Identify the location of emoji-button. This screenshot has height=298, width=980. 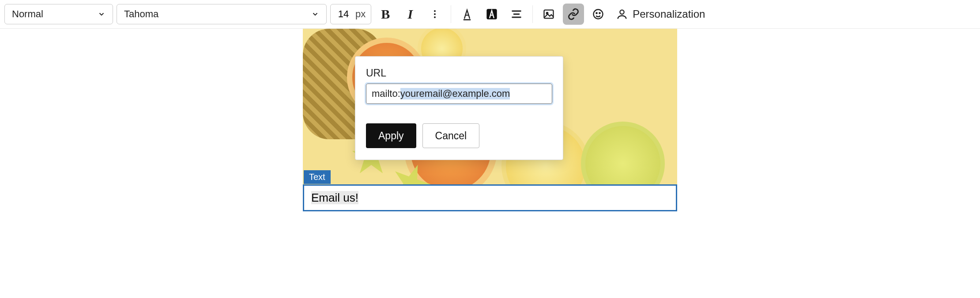
(598, 14).